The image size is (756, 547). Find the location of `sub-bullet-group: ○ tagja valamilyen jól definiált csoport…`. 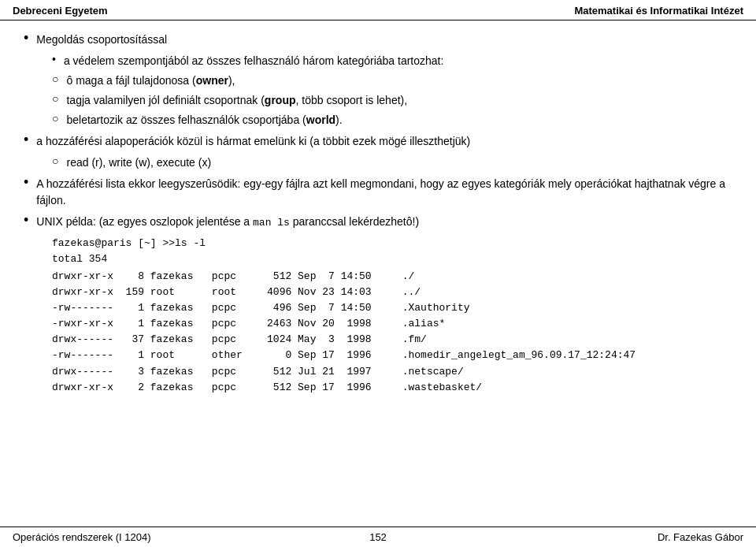

sub-bullet-group: ○ tagja valamilyen jól definiált csoport… is located at coordinates (392, 101).